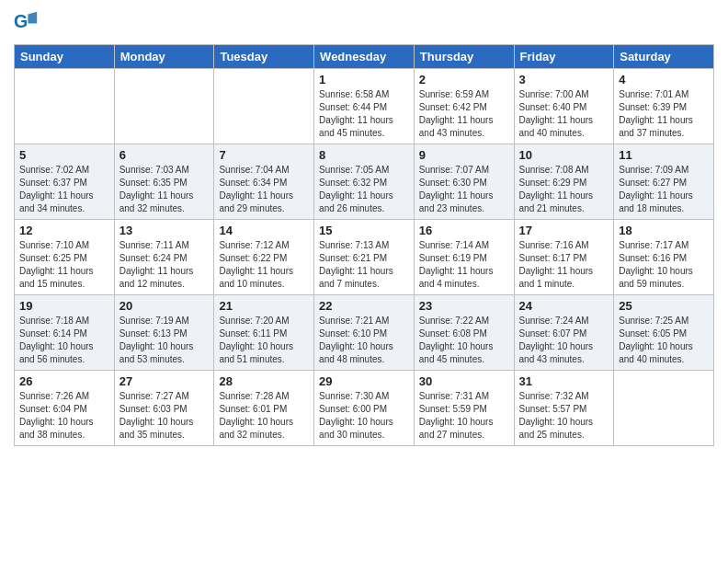 The image size is (728, 563). Describe the element at coordinates (564, 381) in the screenshot. I see `day-number: 31` at that location.